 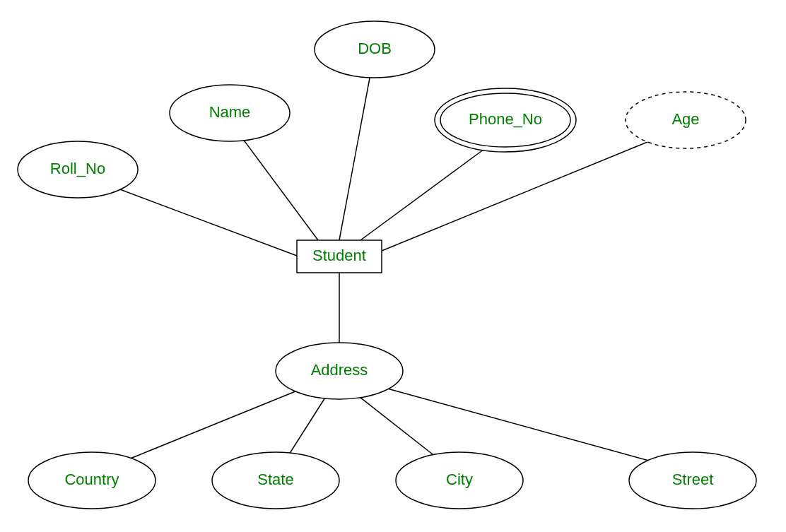 I want to click on attr-name-label: Name, so click(x=230, y=112).